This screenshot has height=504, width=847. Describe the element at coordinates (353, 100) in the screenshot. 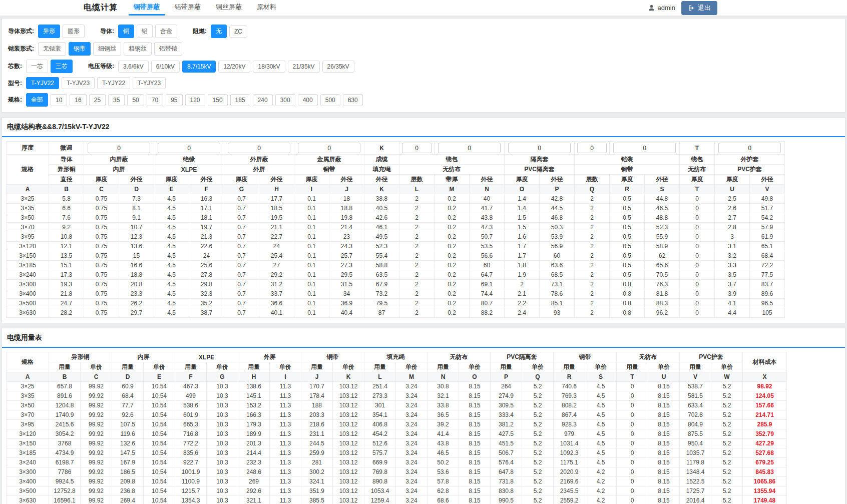

I see `filter-button: 630` at that location.